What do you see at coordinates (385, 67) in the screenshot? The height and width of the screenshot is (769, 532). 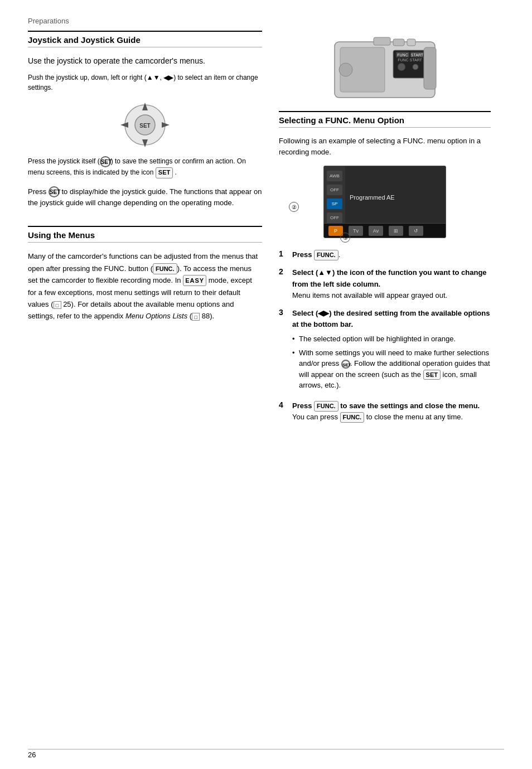 I see `camera-svg: FUNC START FUNC START` at bounding box center [385, 67].